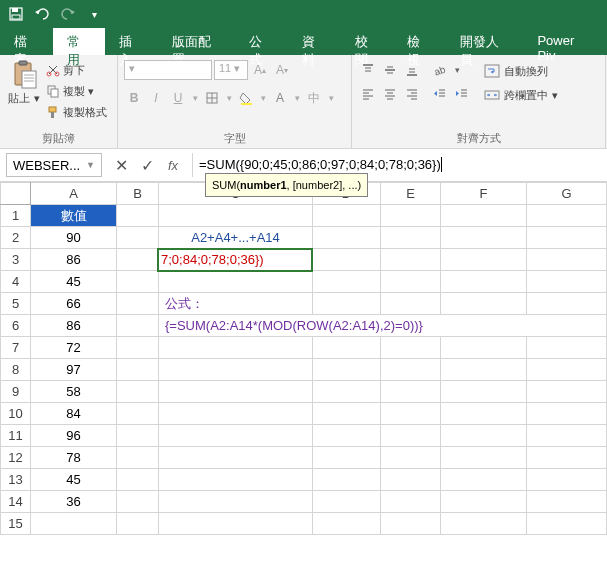 Image resolution: width=607 pixels, height=569 pixels. I want to click on align-center-icon, so click(390, 94).